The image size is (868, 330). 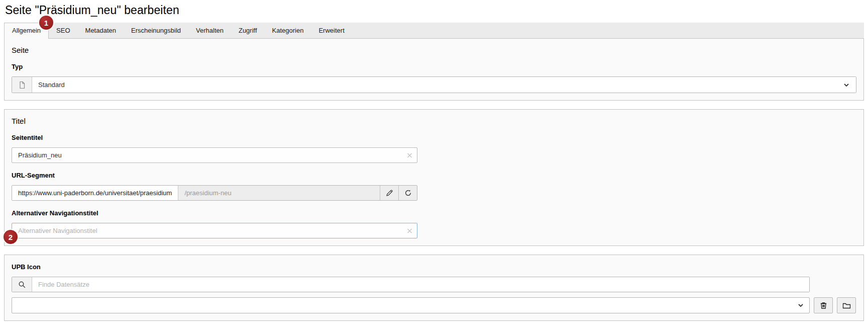 What do you see at coordinates (408, 193) in the screenshot?
I see `recalculate-slug-button` at bounding box center [408, 193].